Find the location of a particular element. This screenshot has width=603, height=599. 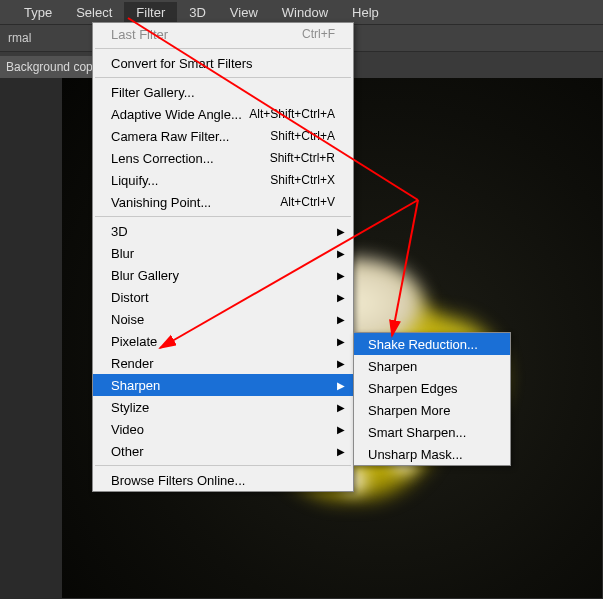

menuitem-label: Blur Gallery is located at coordinates (145, 276).